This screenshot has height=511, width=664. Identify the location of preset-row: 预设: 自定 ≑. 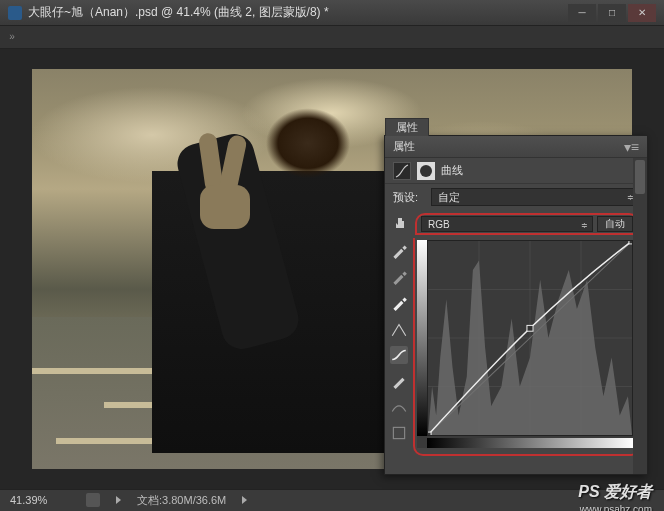
(516, 197).